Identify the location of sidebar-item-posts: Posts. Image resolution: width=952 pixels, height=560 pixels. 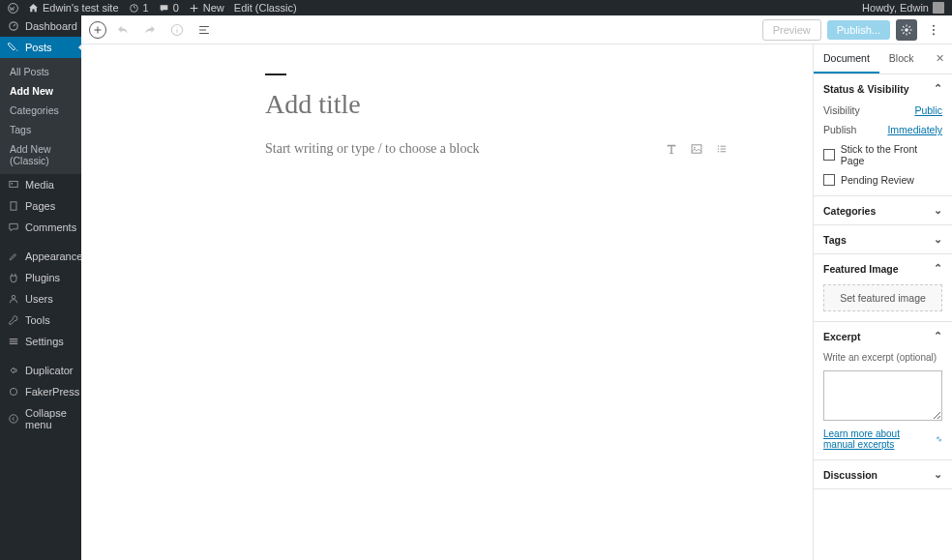
(41, 47).